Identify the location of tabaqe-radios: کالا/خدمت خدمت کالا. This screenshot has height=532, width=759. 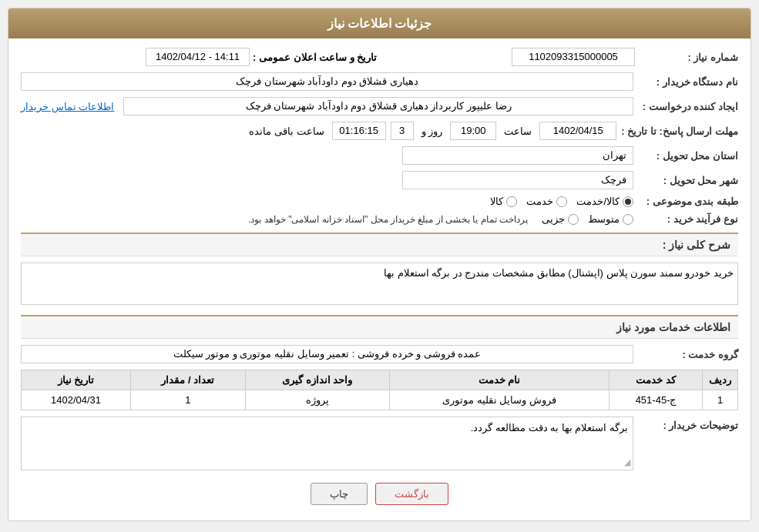
(562, 202).